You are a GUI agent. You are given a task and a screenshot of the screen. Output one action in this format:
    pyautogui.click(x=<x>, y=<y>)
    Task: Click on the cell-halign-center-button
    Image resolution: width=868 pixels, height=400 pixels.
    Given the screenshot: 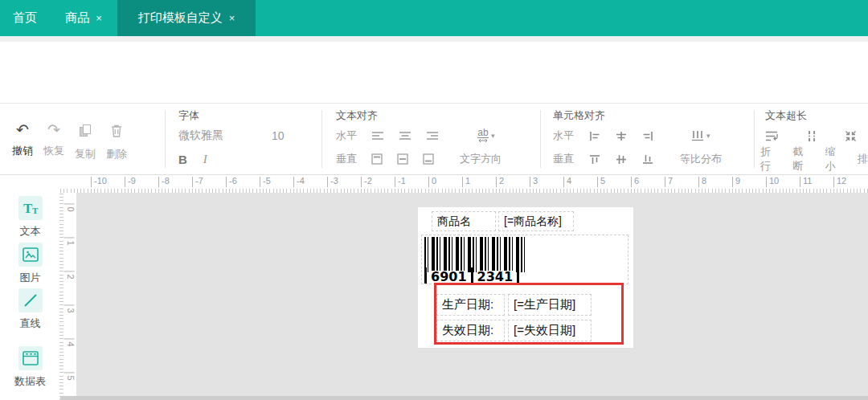 What is the action you would take?
    pyautogui.click(x=621, y=137)
    